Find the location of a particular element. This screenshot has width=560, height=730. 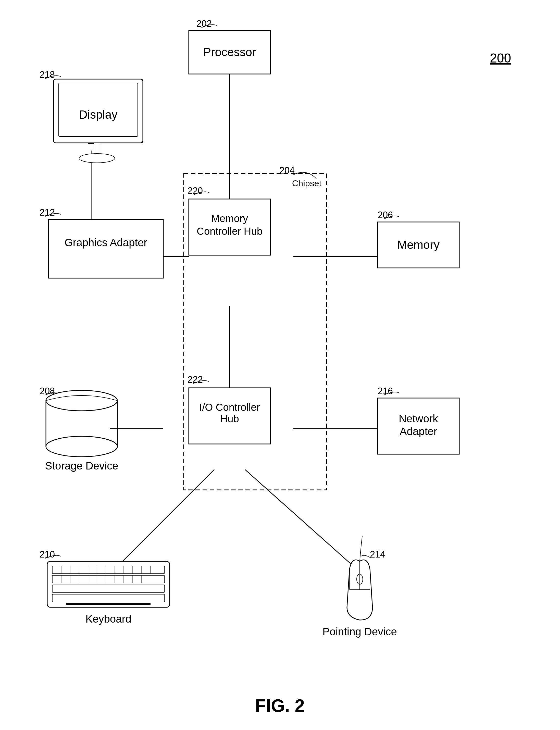

svg-text: Keyboard is located at coordinates (108, 619).